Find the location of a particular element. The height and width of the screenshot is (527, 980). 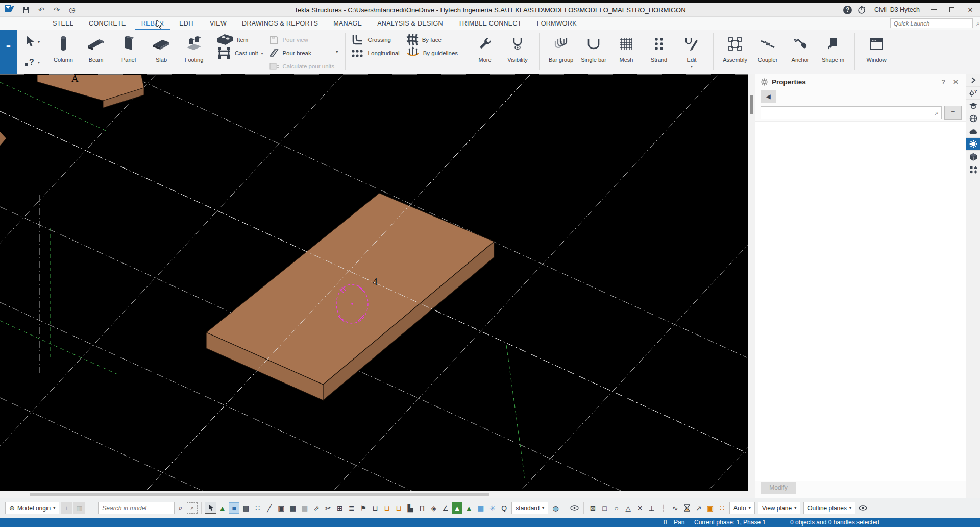

options-gear-question-icon: ? is located at coordinates (973, 93).